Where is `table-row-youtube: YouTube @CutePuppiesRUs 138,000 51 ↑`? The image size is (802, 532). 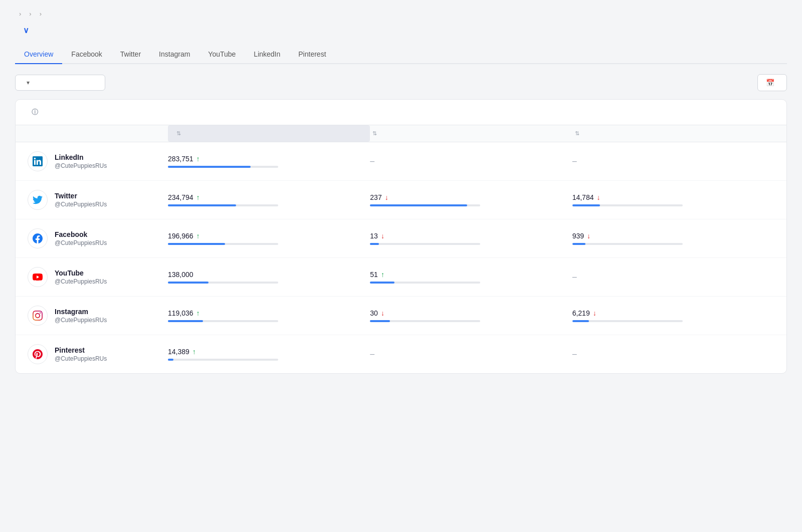
table-row-youtube: YouTube @CutePuppiesRUs 138,000 51 ↑ is located at coordinates (401, 277).